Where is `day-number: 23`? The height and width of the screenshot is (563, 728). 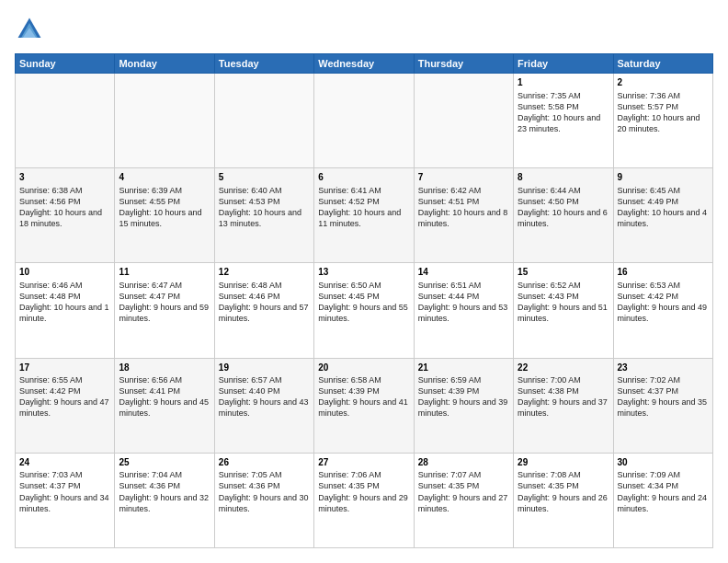
day-number: 23 is located at coordinates (664, 368).